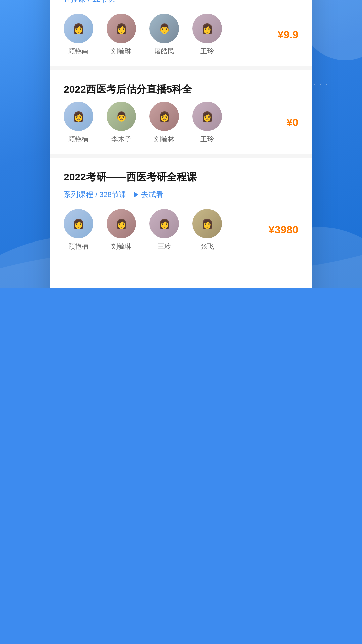 This screenshot has height=644, width=362. Describe the element at coordinates (207, 246) in the screenshot. I see `teacher-name: 张飞` at that location.